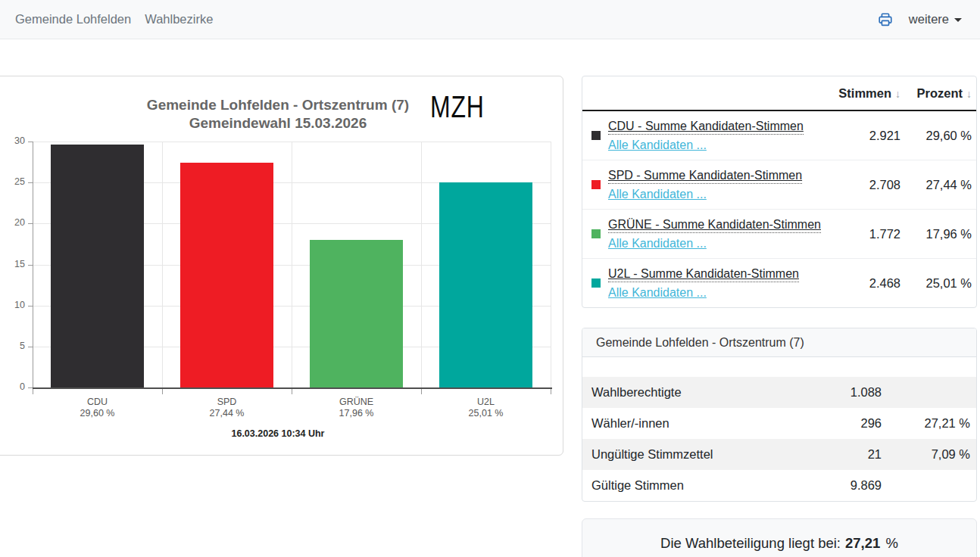  I want to click on printer-icon, so click(885, 20).